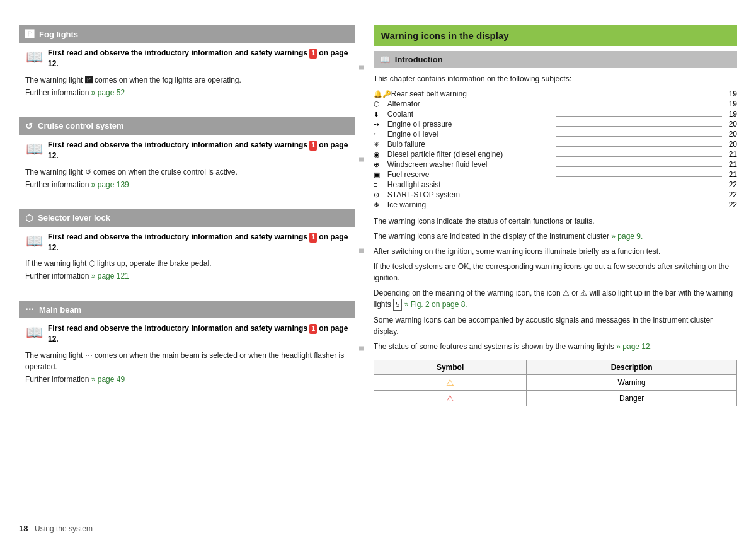 This screenshot has width=756, height=552. What do you see at coordinates (471, 205) in the screenshot?
I see `toc-label-ice: Ice warning` at bounding box center [471, 205].